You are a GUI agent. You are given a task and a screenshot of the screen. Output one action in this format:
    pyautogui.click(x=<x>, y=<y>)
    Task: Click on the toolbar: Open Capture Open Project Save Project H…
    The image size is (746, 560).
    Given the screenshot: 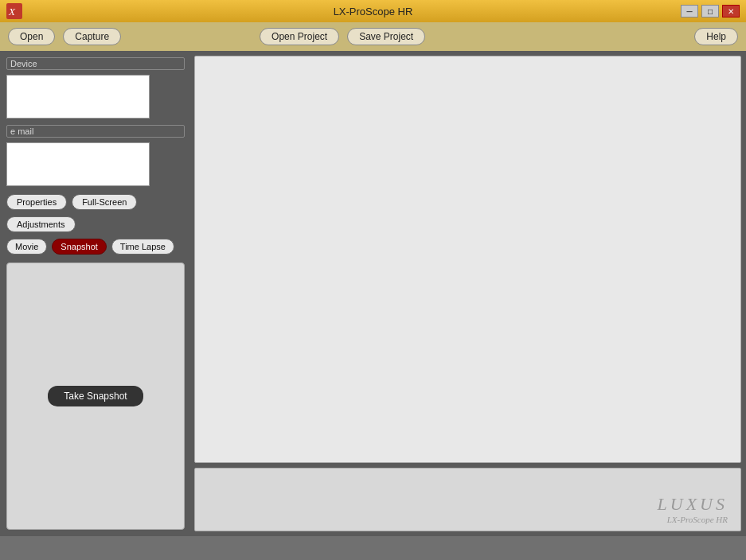 What is the action you would take?
    pyautogui.click(x=373, y=37)
    